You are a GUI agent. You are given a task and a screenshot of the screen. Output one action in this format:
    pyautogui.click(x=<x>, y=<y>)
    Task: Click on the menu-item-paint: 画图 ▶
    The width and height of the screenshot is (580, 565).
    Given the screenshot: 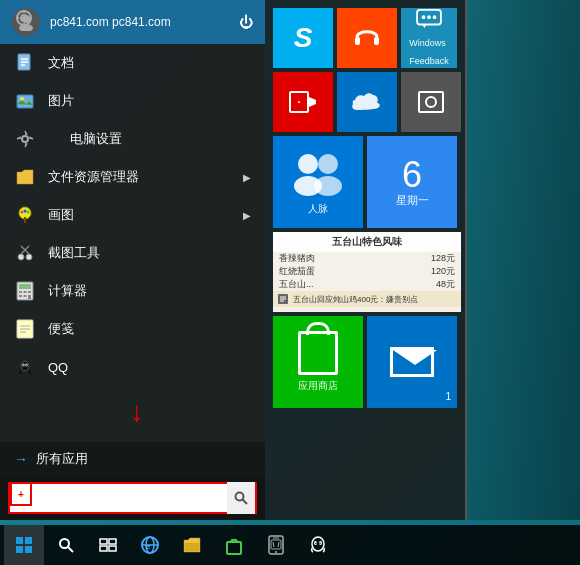 What is the action you would take?
    pyautogui.click(x=132, y=215)
    